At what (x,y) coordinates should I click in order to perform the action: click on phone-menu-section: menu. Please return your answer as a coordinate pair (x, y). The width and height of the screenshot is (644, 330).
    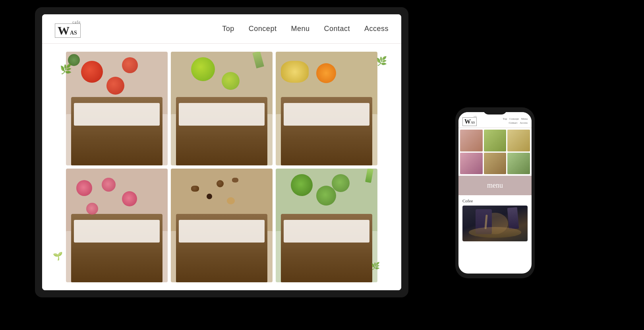
    Looking at the image, I should click on (495, 185).